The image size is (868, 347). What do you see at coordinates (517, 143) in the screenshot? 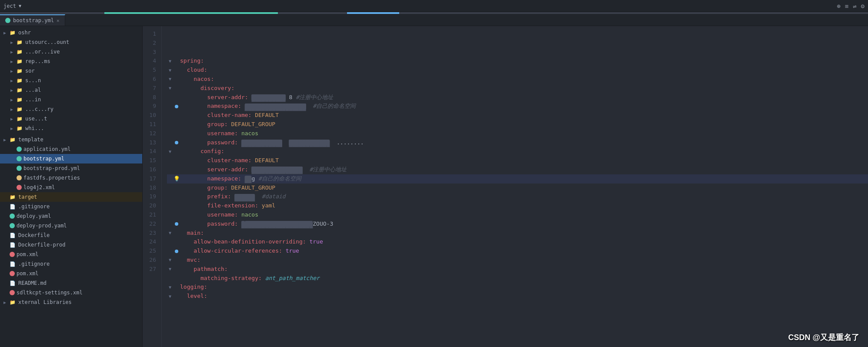
I see `code-line: password: ████████████ ████████████ ....…` at bounding box center [517, 143].